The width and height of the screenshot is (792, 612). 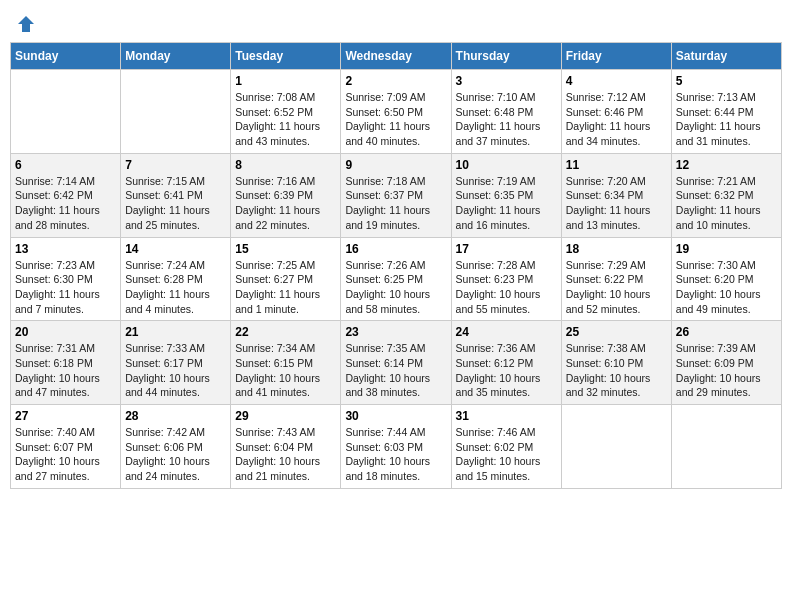 What do you see at coordinates (726, 370) in the screenshot?
I see `day-info: Sunrise: 7:39 AM Sunset: 6:09 PM Dayligh…` at bounding box center [726, 370].